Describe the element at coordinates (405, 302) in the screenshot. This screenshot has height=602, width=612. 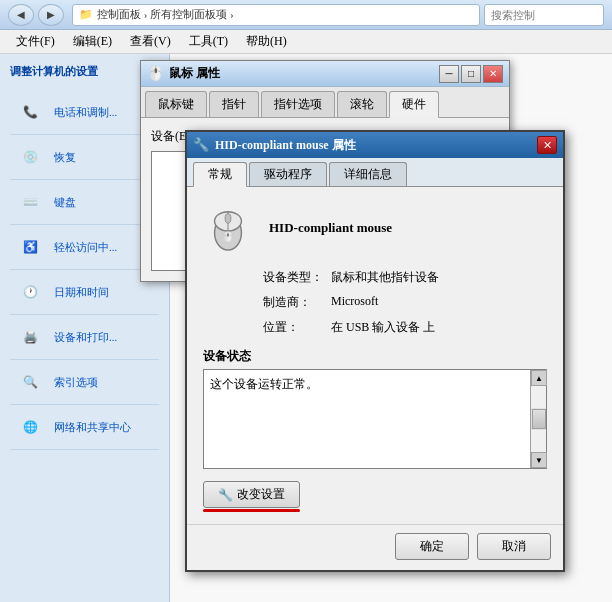
I see `hid-info-grid: 设备类型： 鼠标和其他指针设备 制造商： Microsoft 位置： 在 USB…` at that location.